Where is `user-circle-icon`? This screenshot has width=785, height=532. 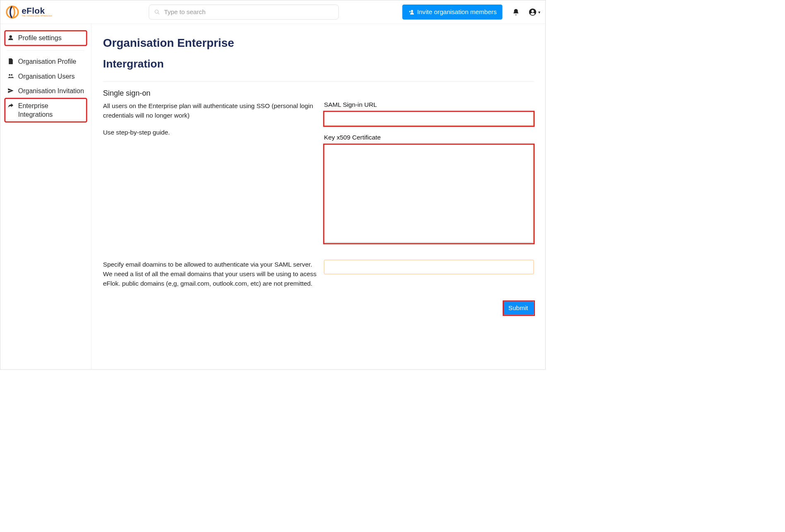
user-circle-icon is located at coordinates (532, 12).